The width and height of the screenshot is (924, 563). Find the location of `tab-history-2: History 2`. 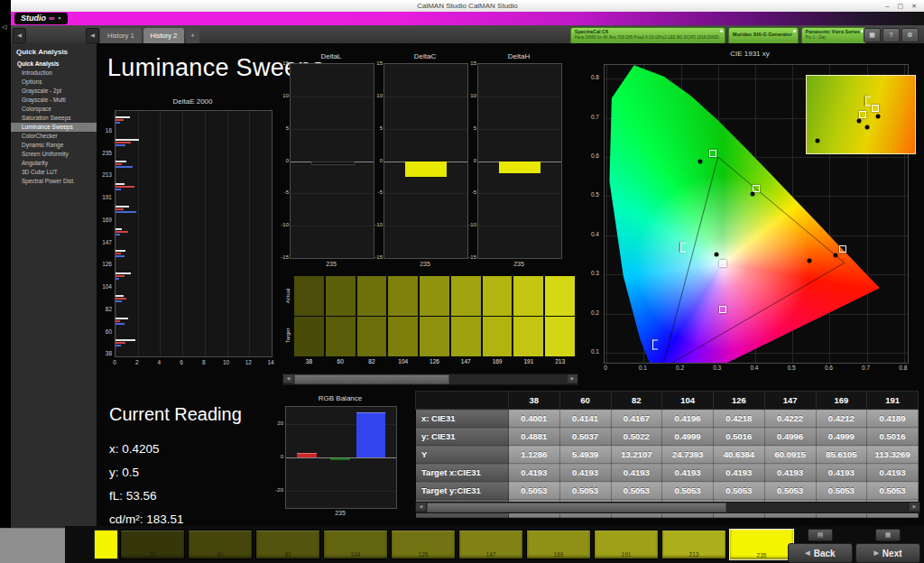

tab-history-2: History 2 is located at coordinates (164, 36).